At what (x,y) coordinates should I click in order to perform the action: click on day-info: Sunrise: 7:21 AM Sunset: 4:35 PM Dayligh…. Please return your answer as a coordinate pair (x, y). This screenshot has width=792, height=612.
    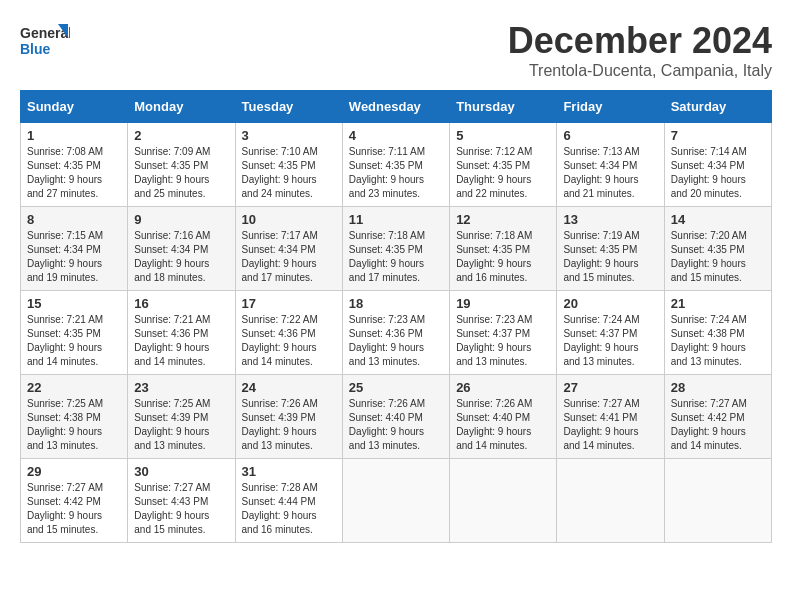
    Looking at the image, I should click on (74, 341).